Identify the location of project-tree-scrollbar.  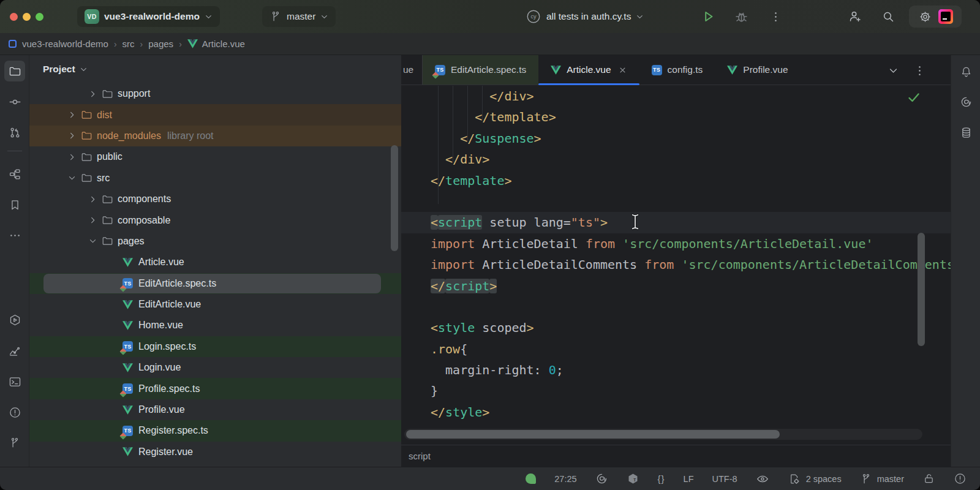
(394, 198).